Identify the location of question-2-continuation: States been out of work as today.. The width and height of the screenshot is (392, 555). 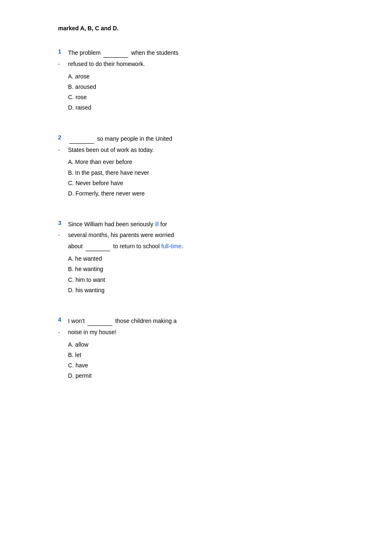
(213, 150).